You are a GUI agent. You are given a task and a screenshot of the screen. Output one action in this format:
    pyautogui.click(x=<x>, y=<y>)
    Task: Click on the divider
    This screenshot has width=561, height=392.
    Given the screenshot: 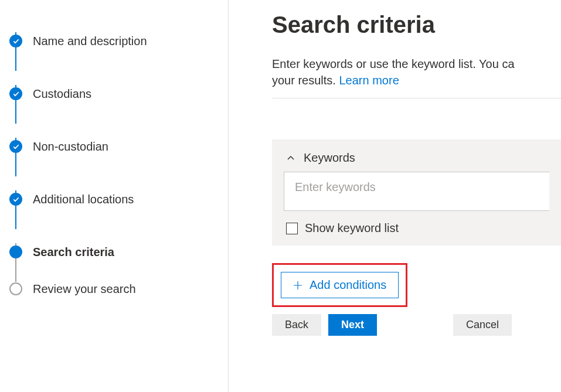 What is the action you would take?
    pyautogui.click(x=416, y=98)
    